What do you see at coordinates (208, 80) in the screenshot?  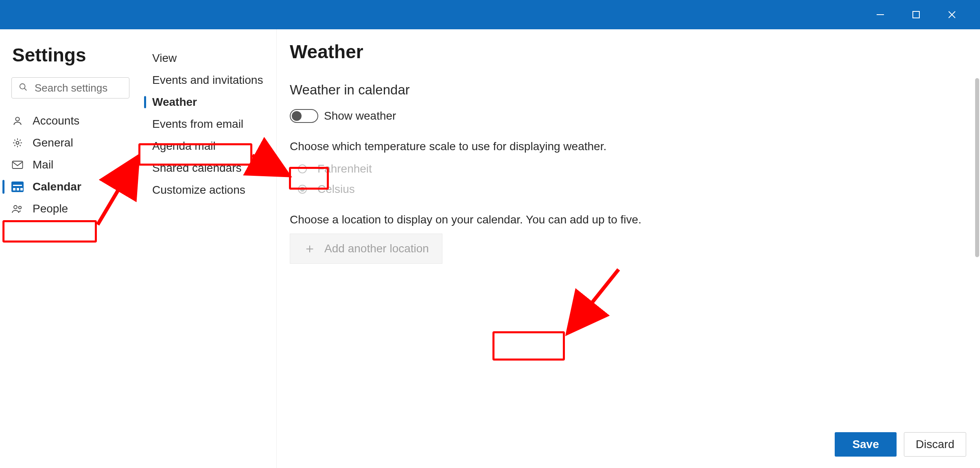 I see `midnav-item-label: Events and invitations` at bounding box center [208, 80].